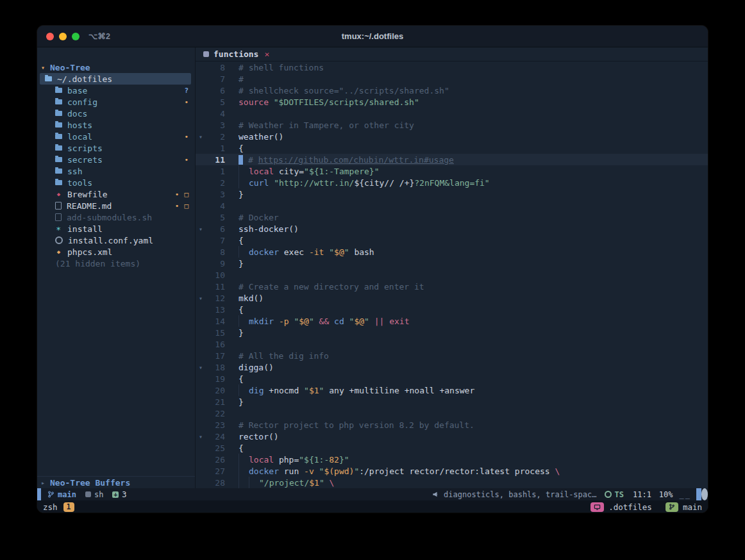 The width and height of the screenshot is (745, 560). What do you see at coordinates (236, 54) in the screenshot?
I see `tab-functions: functions ×` at bounding box center [236, 54].